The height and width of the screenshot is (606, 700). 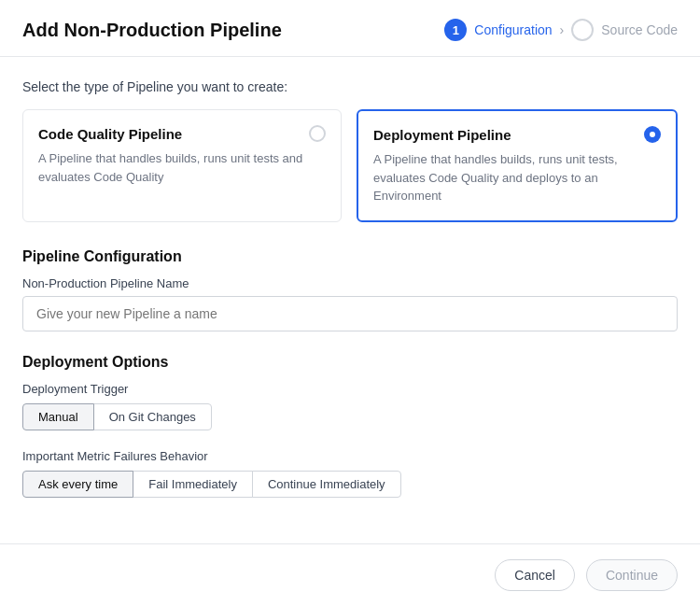 What do you see at coordinates (639, 30) in the screenshot?
I see `step-2-label: Source Code` at bounding box center [639, 30].